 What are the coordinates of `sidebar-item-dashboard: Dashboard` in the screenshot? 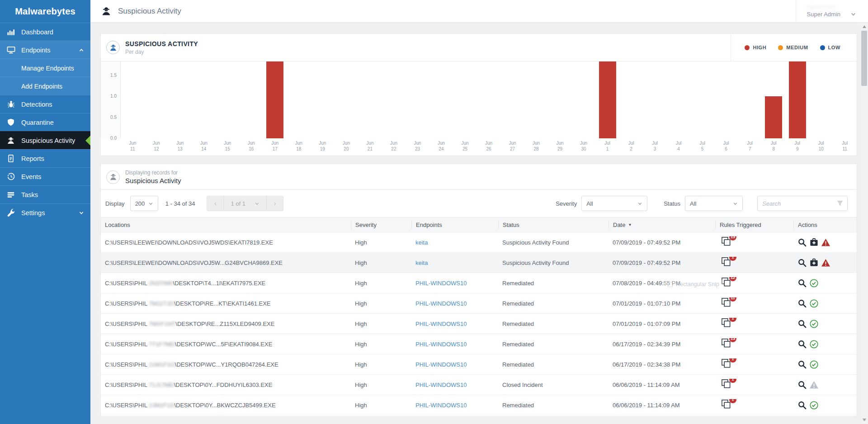 It's located at (45, 32).